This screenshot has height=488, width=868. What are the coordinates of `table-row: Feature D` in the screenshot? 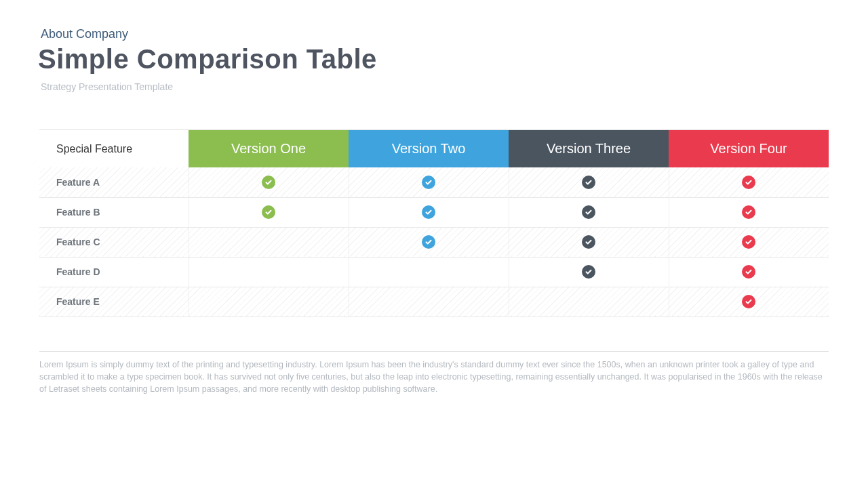 It's located at (434, 272).